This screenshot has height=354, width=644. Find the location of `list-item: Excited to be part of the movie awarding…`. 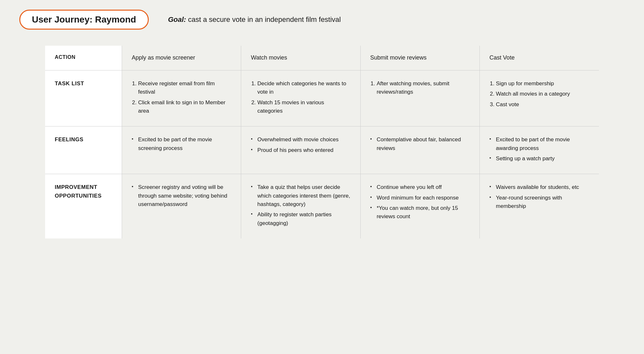

list-item: Excited to be part of the movie awarding… is located at coordinates (539, 144).